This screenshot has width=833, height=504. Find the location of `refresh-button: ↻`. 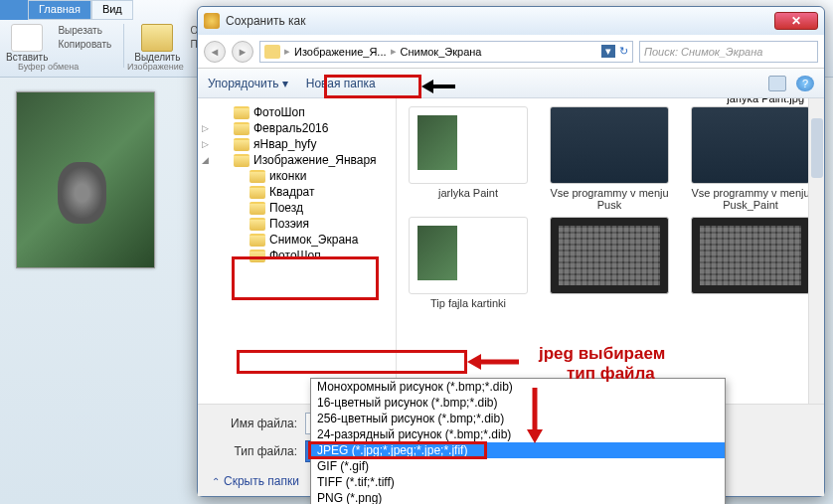

refresh-button: ↻ is located at coordinates (624, 52).